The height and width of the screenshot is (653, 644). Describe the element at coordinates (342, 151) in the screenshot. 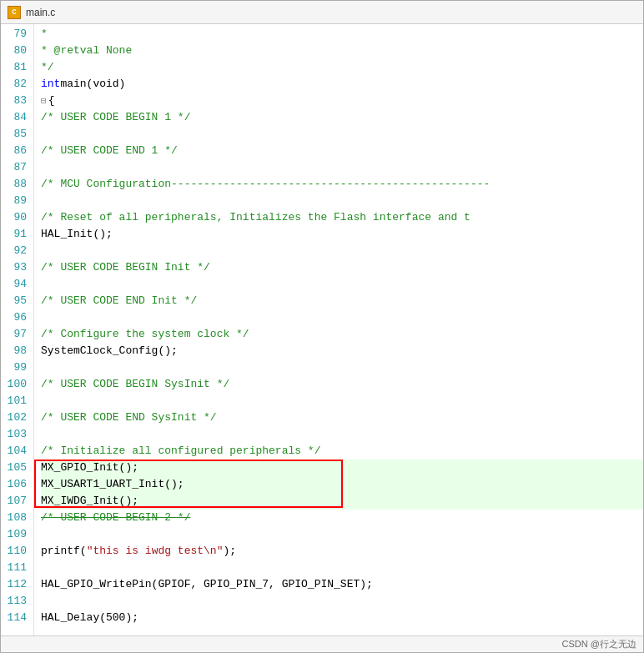

I see `code-line: /* USER CODE END 1 */` at that location.